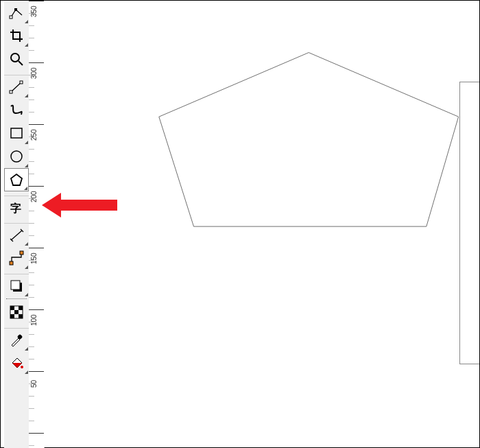 Image resolution: width=480 pixels, height=448 pixels. I want to click on ruler-label: 200, so click(34, 196).